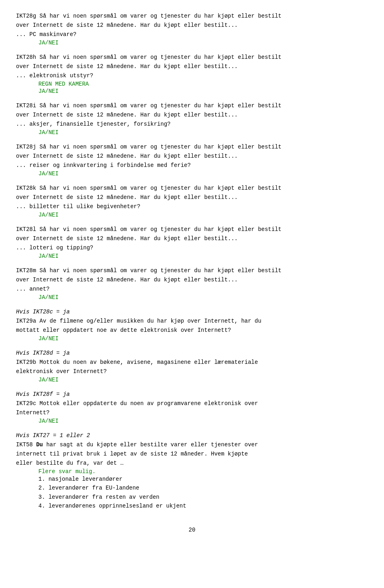 The image size is (384, 588). I want to click on ikt28k-line3: ... billetter til ulike begivenheter?, so click(192, 207).